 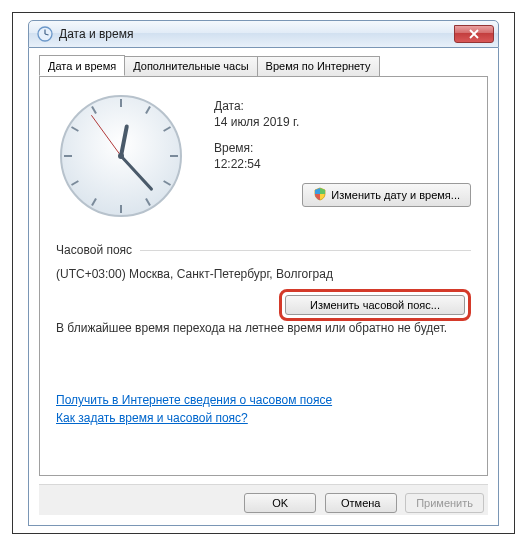 What do you see at coordinates (444, 503) in the screenshot?
I see `apply-button: Применить` at bounding box center [444, 503].